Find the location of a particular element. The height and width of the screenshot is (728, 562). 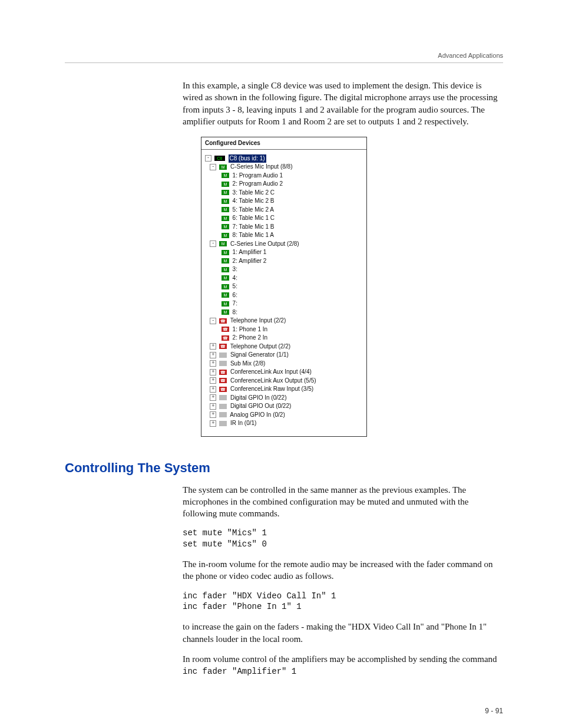

tree-item: 5: is located at coordinates (235, 286).